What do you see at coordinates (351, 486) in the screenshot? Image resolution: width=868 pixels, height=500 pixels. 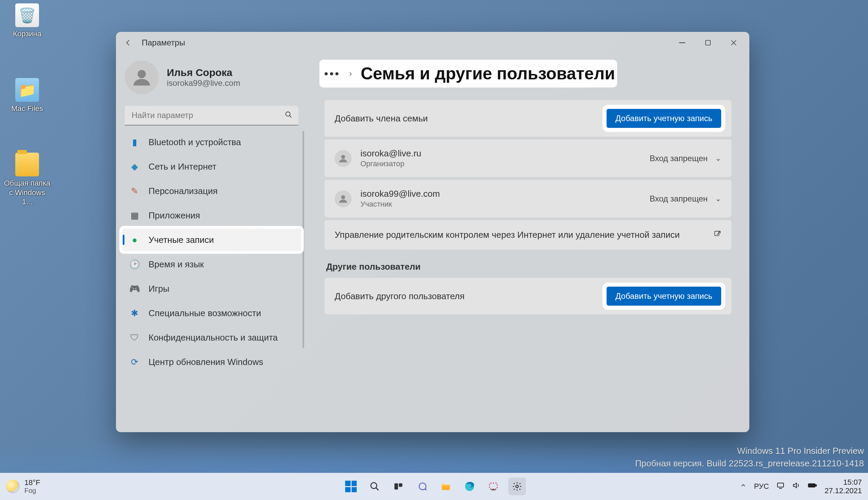 I see `windows-logo-icon` at bounding box center [351, 486].